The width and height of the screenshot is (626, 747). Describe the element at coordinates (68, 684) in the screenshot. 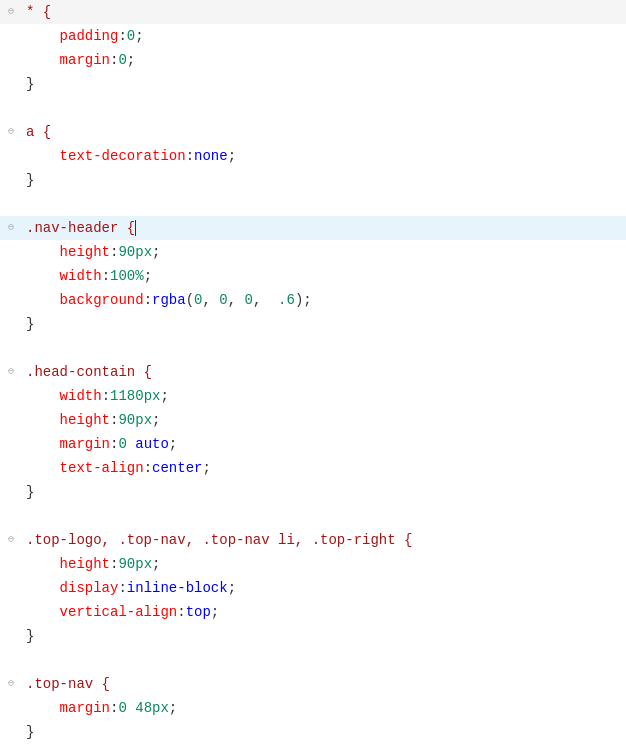

I see `token-selector: .top-nav {` at that location.